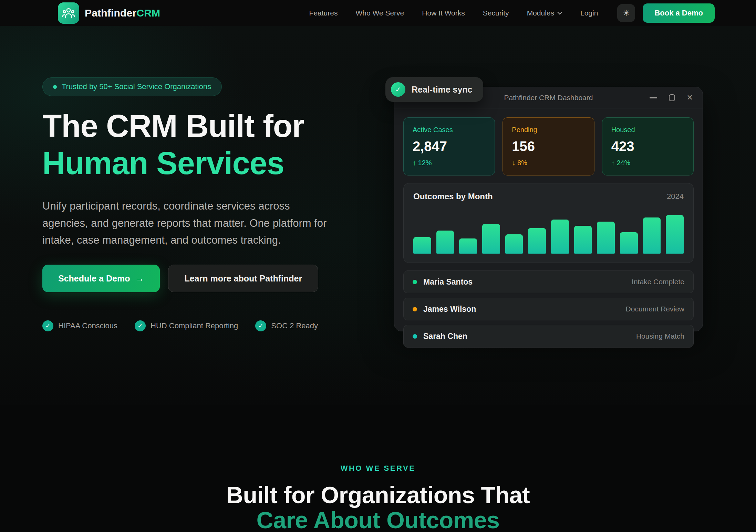  I want to click on nav-item-security: Security, so click(496, 13).